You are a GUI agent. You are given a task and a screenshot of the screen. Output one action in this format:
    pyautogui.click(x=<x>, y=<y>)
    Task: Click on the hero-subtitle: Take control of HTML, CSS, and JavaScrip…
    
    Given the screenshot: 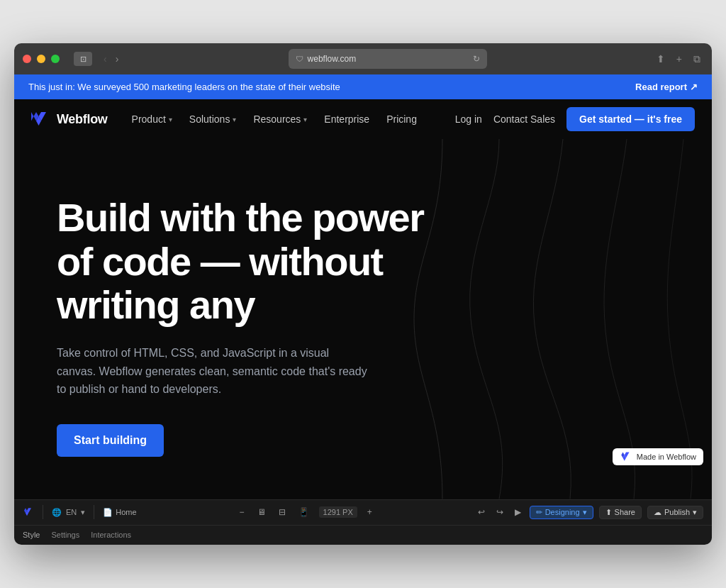 What is the action you would take?
    pyautogui.click(x=213, y=372)
    